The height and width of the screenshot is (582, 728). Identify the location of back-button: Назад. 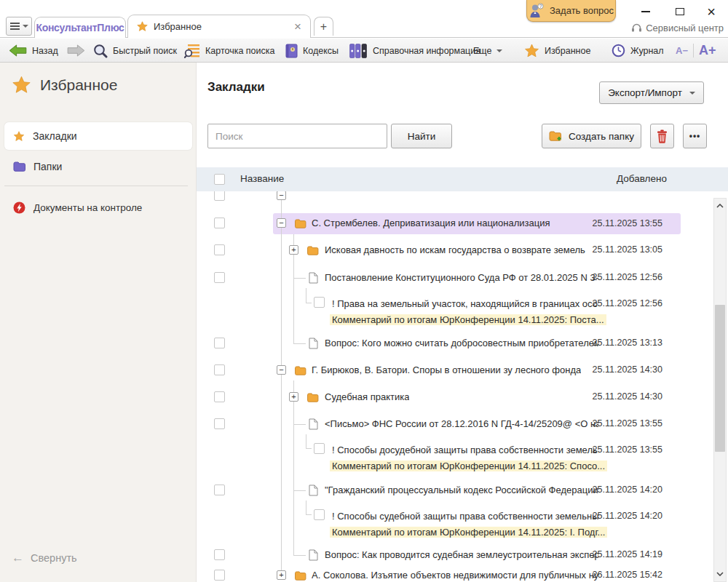
(33, 51).